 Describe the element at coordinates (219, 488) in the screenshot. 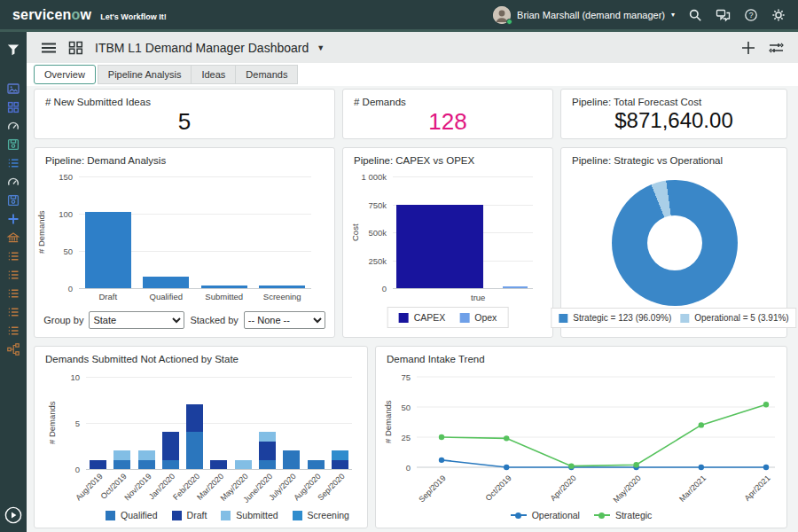

I see `x-axis-labels: Aug/2019Oct/2019Nov/2019Jan/2020Feb/2020…` at that location.